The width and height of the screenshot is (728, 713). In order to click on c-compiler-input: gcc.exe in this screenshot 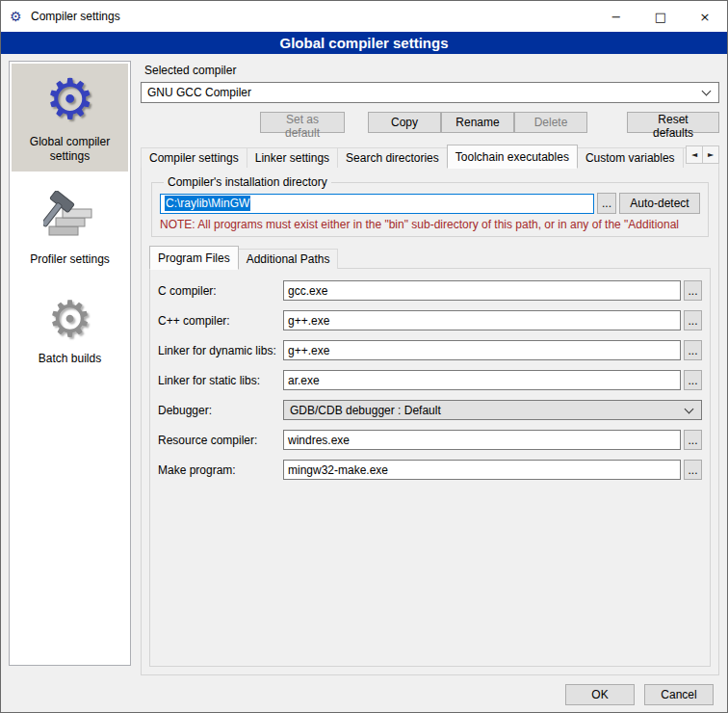, I will do `click(481, 291)`.